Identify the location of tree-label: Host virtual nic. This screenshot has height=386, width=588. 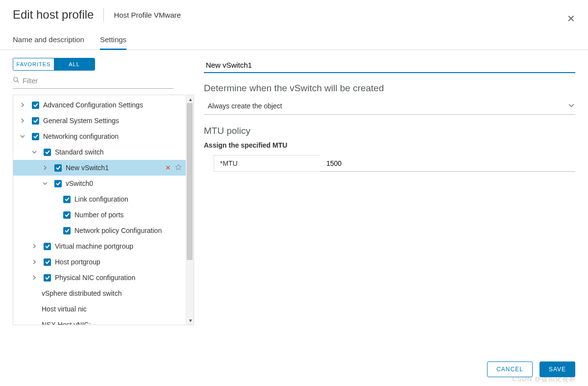
(114, 309).